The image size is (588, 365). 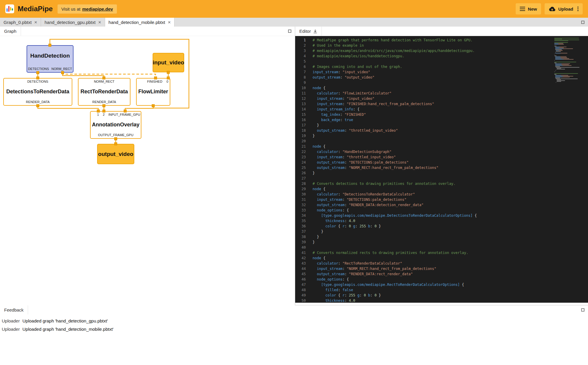 What do you see at coordinates (450, 168) in the screenshot?
I see `code-line: output_stream: "NORM_RECT:hand_rect_from…` at bounding box center [450, 168].